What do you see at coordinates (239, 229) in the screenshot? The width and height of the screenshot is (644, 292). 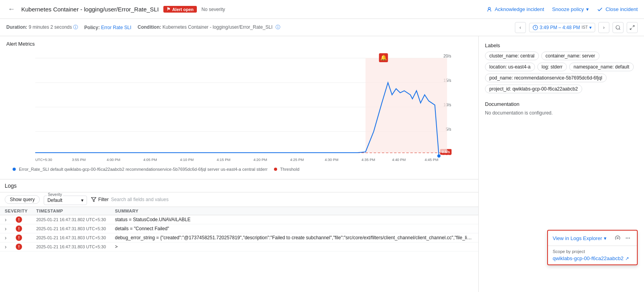 I see `log-row: › ! 2025-01-21 16:47:31.803 UTC+5:30 det…` at bounding box center [239, 229].